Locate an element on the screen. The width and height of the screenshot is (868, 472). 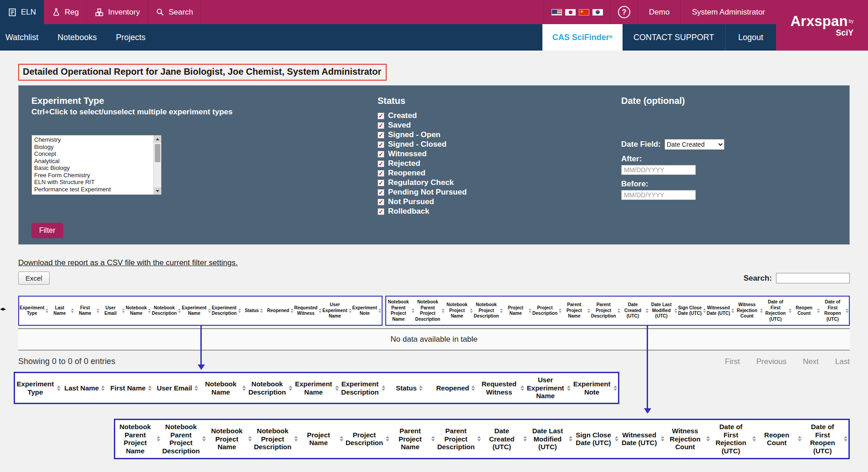
logout-link: Logout is located at coordinates (751, 37).